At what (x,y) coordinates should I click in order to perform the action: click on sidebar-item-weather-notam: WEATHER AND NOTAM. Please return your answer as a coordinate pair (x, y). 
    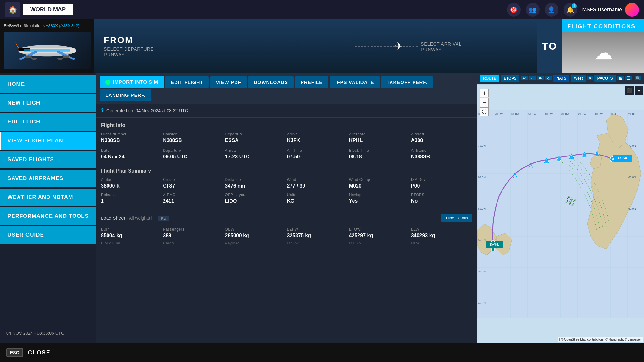
    Looking at the image, I should click on (48, 197).